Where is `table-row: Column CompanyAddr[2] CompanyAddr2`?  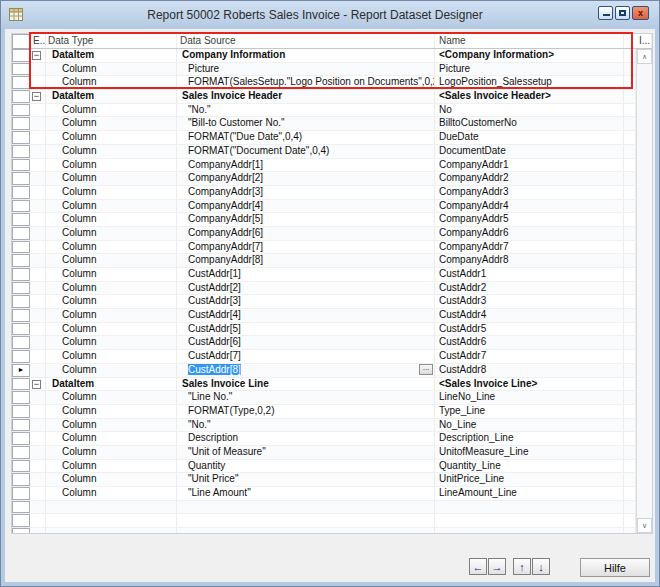 table-row: Column CompanyAddr[2] CompanyAddr2 is located at coordinates (324, 179).